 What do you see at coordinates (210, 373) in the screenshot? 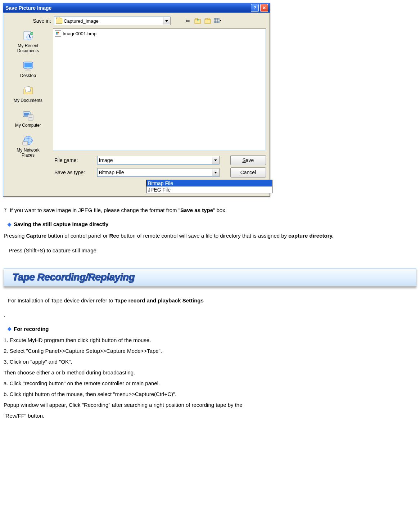
I see `step: Then choose either a or b method during …` at bounding box center [210, 373].